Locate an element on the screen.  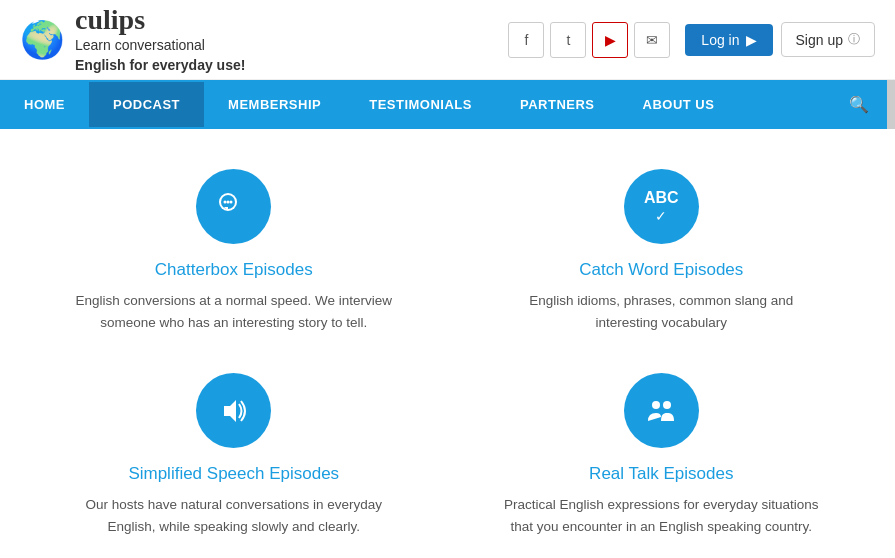
login-arrow-icon: ▶ is located at coordinates (752, 40).